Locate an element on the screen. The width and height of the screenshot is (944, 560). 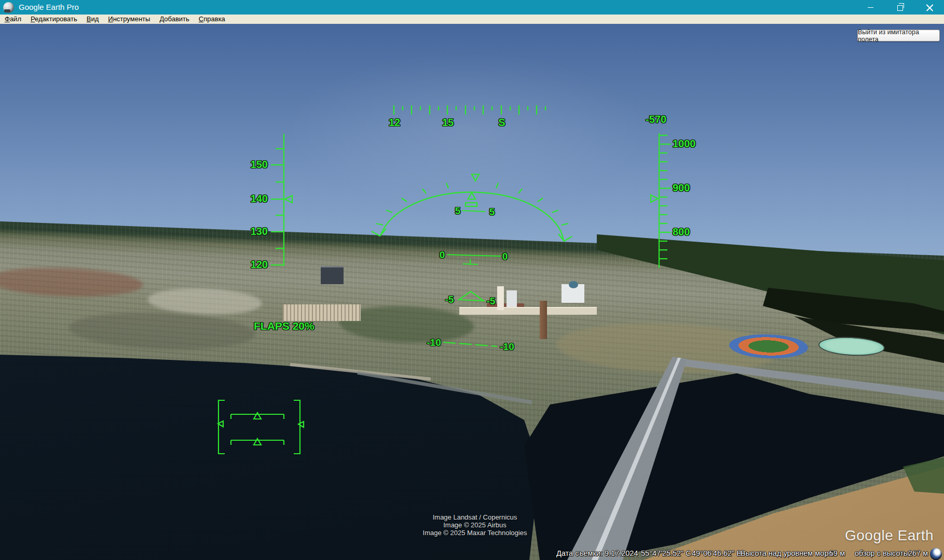
mosque-dome is located at coordinates (573, 285).